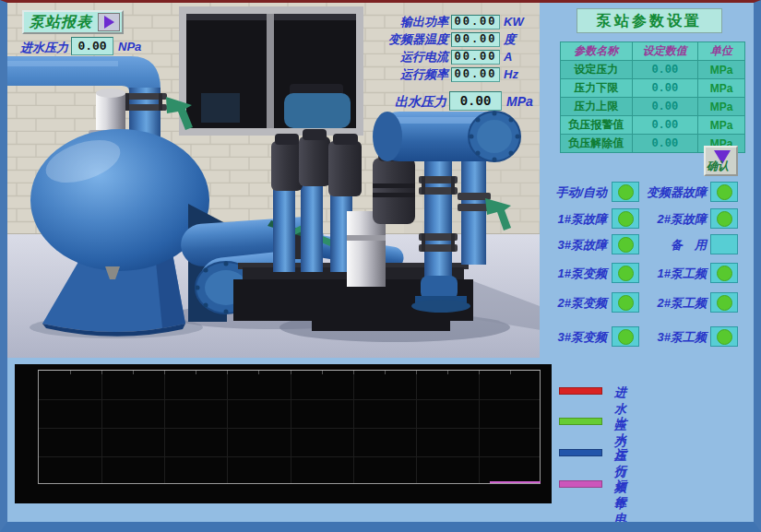 Image resolution: width=761 pixels, height=532 pixels. Describe the element at coordinates (570, 274) in the screenshot. I see `status-label: 1#泵变频` at that location.